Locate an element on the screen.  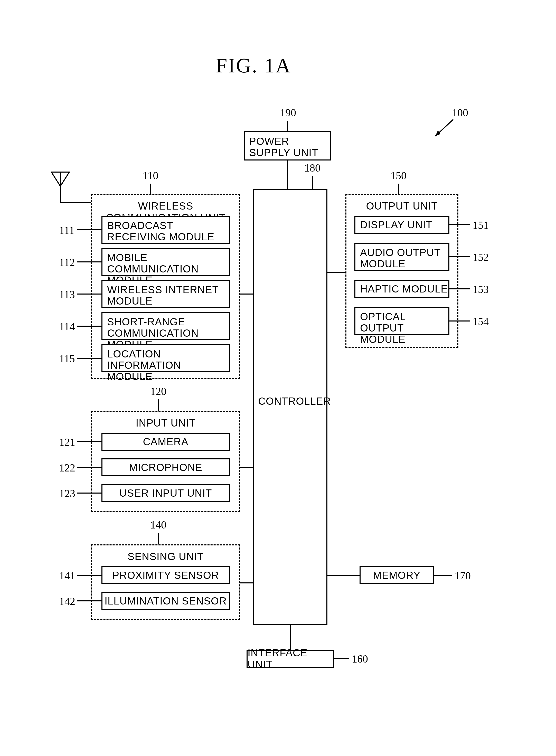
optical-label: OPTICAL OUTPUT MODULE is located at coordinates (402, 328).